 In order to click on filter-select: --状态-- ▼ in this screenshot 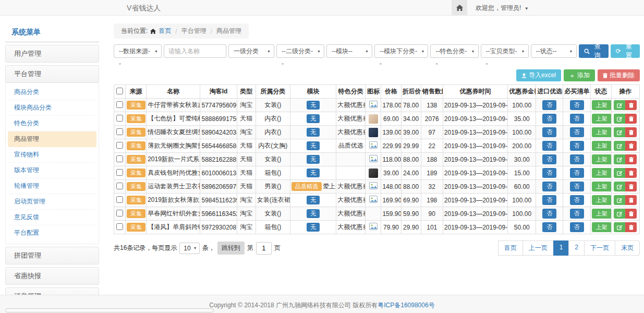, I will do `click(554, 51)`.